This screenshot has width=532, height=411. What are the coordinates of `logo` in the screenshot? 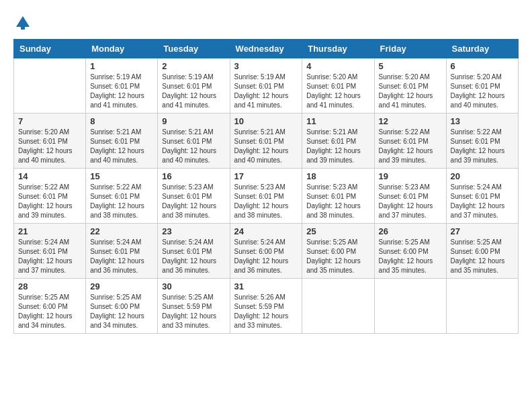 It's located at (24, 23).